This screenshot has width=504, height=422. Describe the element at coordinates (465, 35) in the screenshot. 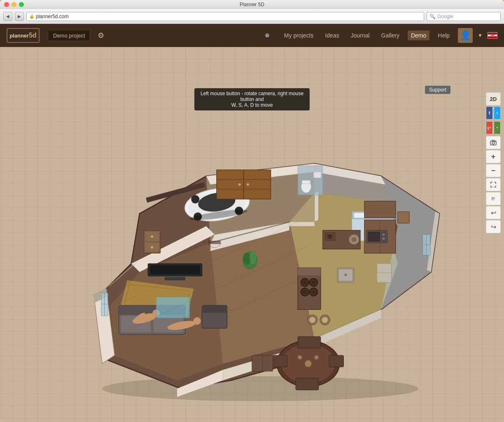

I see `user-avatar: 👤` at that location.